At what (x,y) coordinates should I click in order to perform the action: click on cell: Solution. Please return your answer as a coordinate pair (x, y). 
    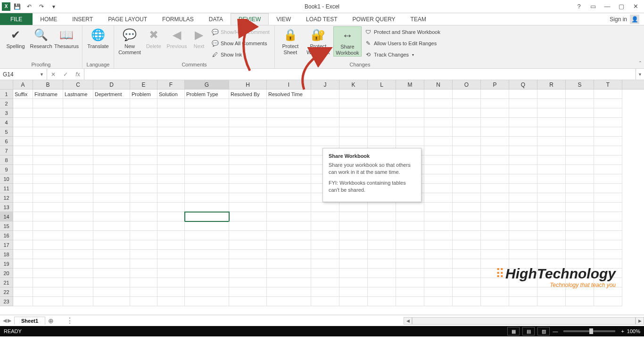
    Looking at the image, I should click on (171, 94).